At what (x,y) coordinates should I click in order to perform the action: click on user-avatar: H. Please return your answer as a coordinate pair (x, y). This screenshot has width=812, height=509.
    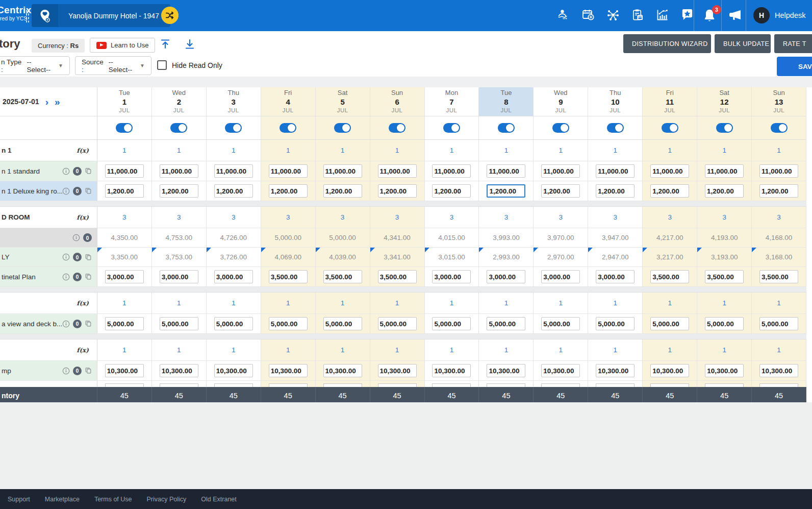
    Looking at the image, I should click on (762, 15).